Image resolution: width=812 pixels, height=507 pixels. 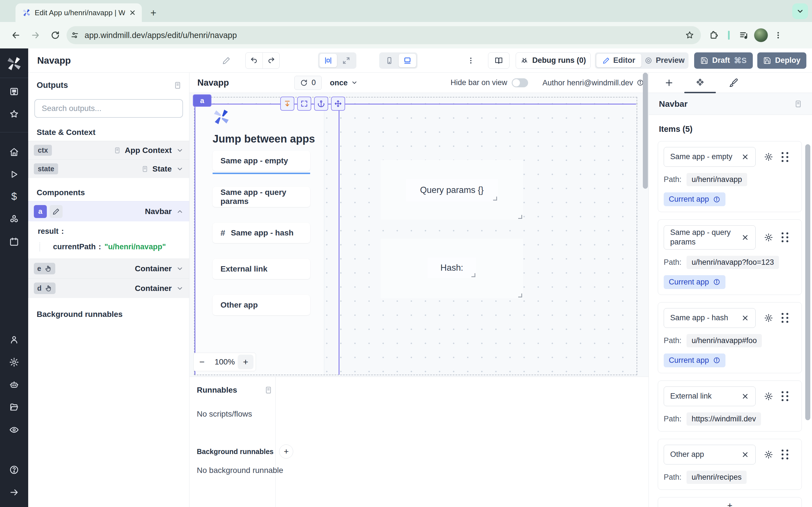 What do you see at coordinates (153, 13) in the screenshot?
I see `new-tab-button: +` at bounding box center [153, 13].